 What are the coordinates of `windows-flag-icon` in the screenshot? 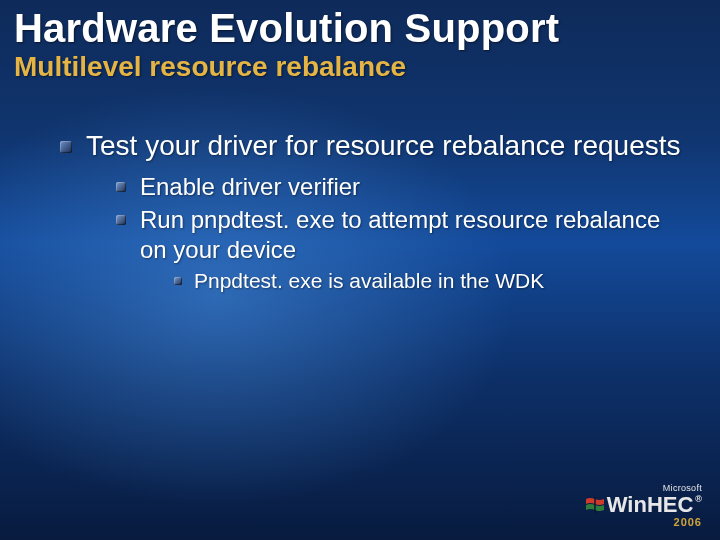 It's located at (595, 505).